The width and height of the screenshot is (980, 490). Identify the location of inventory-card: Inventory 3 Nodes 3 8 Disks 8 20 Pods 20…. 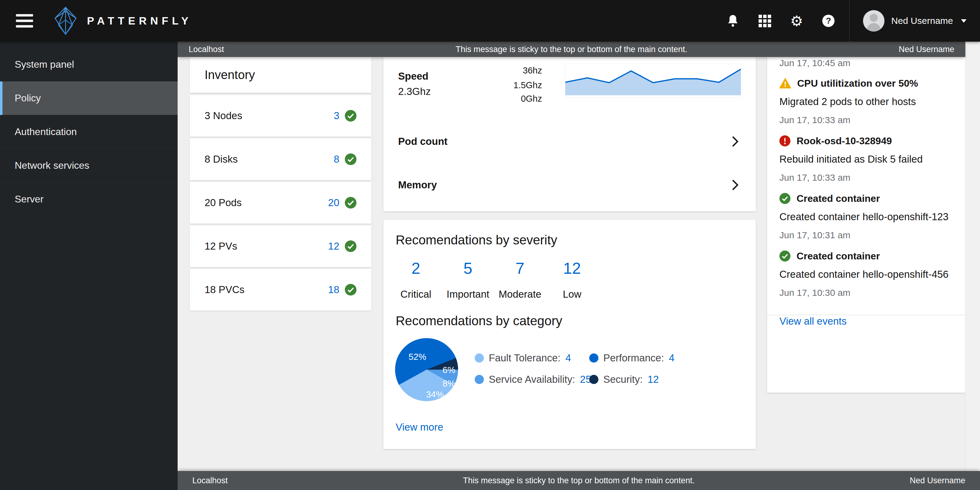
(281, 184).